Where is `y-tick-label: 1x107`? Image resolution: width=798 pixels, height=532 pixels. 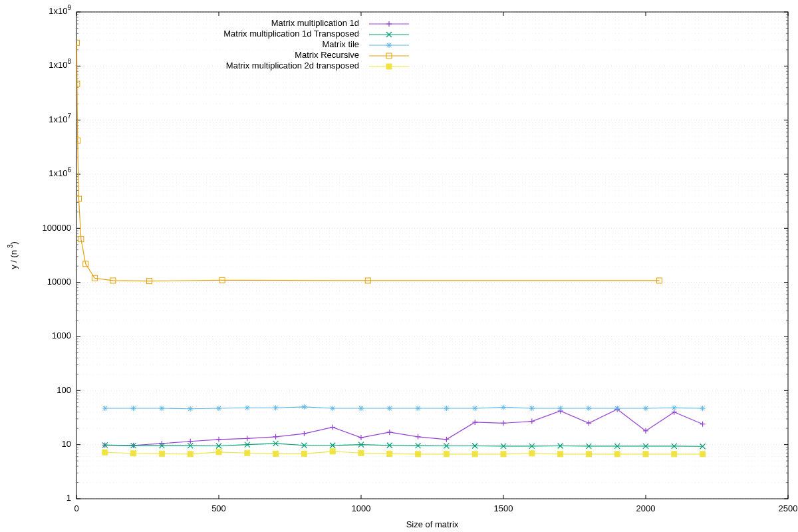
y-tick-label: 1x107 is located at coordinates (60, 118).